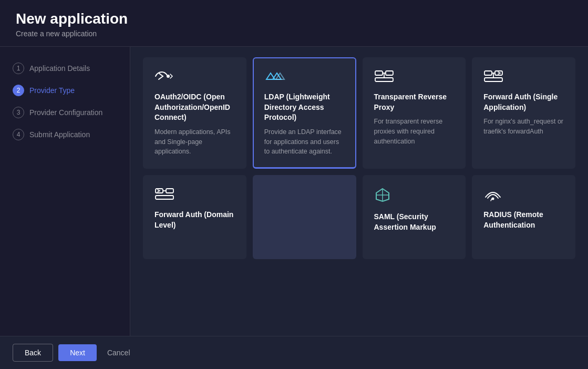 The height and width of the screenshot is (369, 588). I want to click on cancel-button: Cancel, so click(119, 353).